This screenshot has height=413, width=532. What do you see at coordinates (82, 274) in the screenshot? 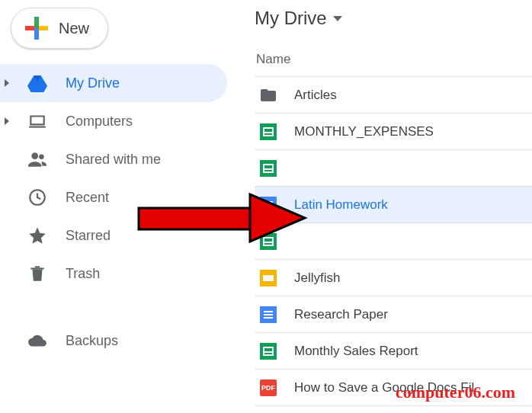
I see `sidebar-item-label: Trash` at bounding box center [82, 274].